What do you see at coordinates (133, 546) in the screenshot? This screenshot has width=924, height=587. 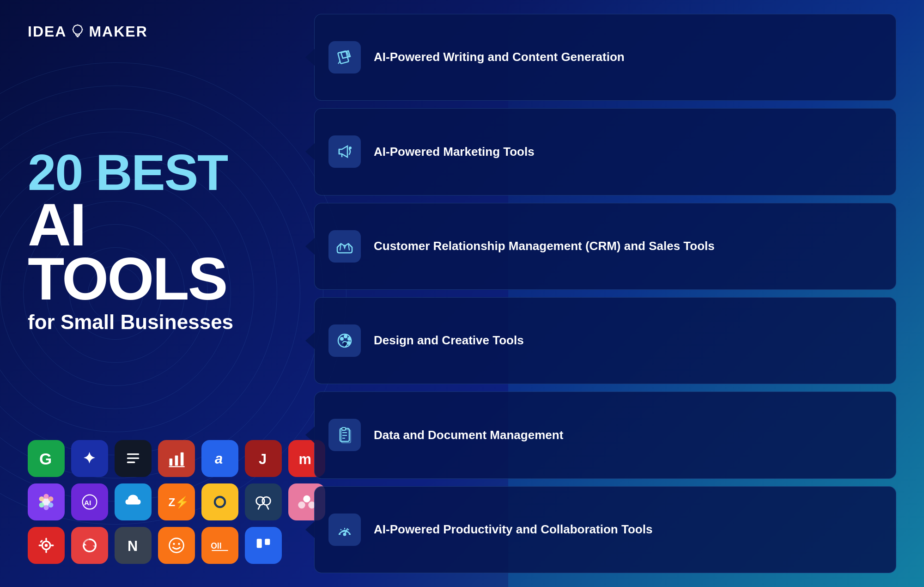 I see `svg-text: N` at bounding box center [133, 546].